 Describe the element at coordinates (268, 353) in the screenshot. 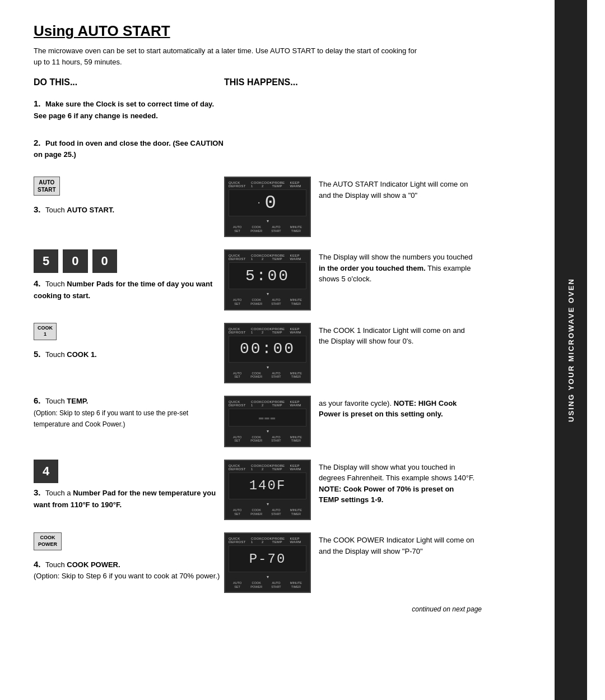

I see `display-5: QUICK DEFROST COOK 1 COOK 2 PROBE TEMP K…` at that location.